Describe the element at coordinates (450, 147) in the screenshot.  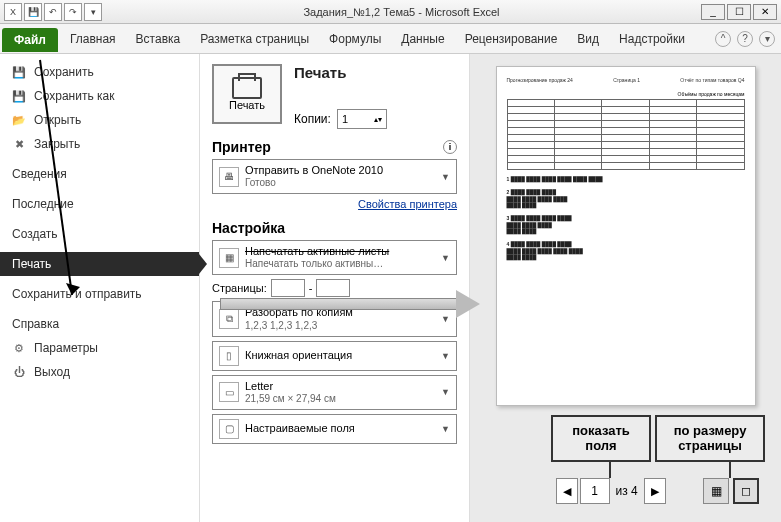
I see `printer-info-icon: i` at that location.